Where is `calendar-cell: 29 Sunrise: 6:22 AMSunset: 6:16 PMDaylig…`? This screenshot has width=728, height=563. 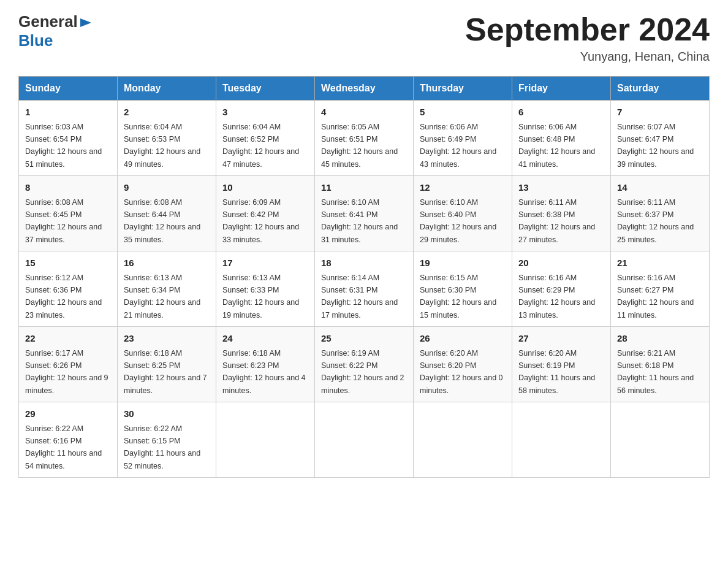
calendar-cell: 29 Sunrise: 6:22 AMSunset: 6:16 PMDaylig… is located at coordinates (69, 440).